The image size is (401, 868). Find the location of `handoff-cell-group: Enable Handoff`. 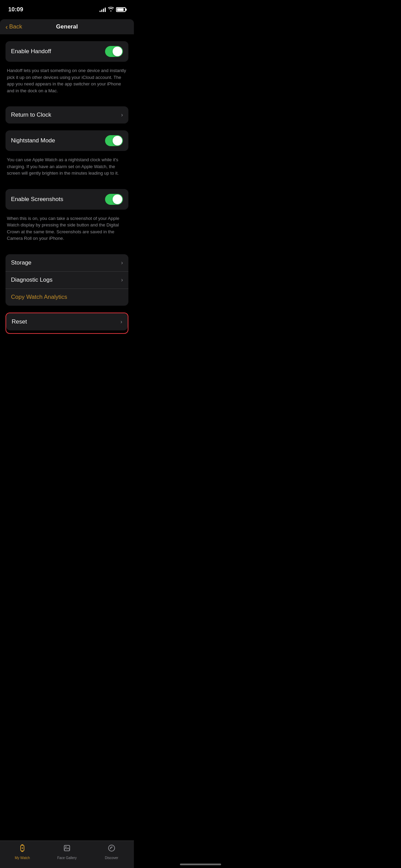

handoff-cell-group: Enable Handoff is located at coordinates (67, 51).